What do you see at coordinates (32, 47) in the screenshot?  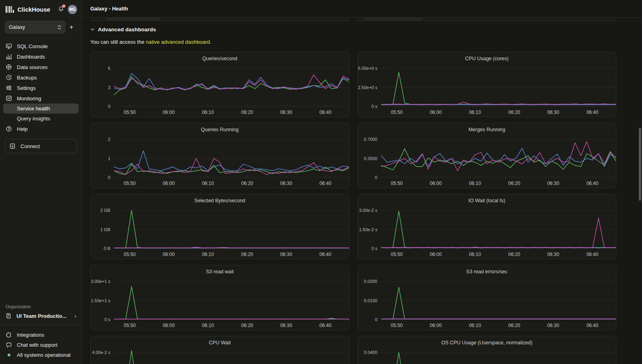 I see `sidebar-item-label: SQL Console` at bounding box center [32, 47].